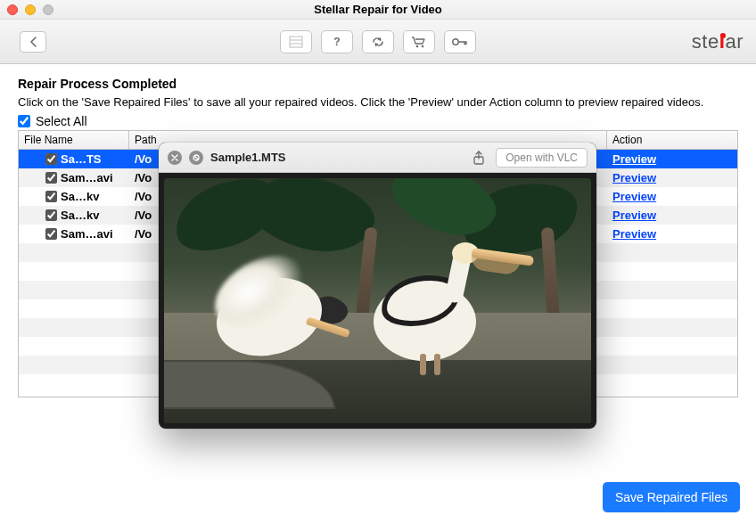 The width and height of the screenshot is (756, 532). What do you see at coordinates (62, 121) in the screenshot?
I see `select-all-label: Select All` at bounding box center [62, 121].